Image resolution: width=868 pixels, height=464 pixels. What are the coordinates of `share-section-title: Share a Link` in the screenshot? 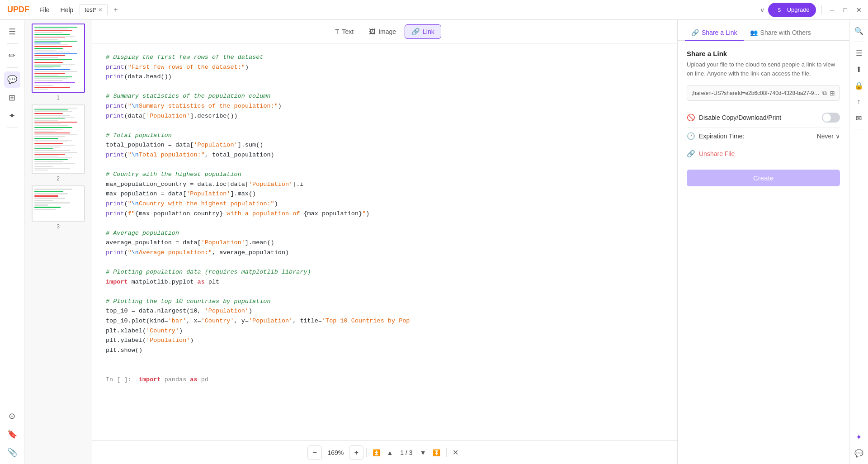 It's located at (763, 53).